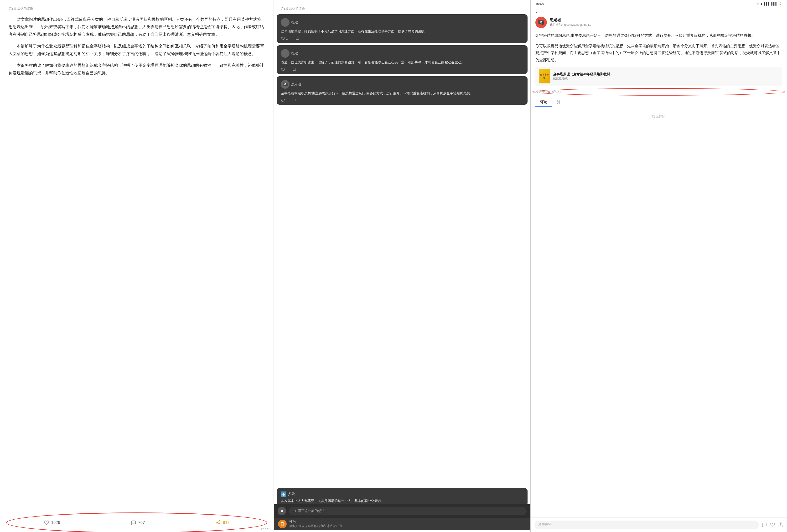 This screenshot has height=532, width=787. I want to click on signal-icon2: ▌▌▌, so click(774, 4).